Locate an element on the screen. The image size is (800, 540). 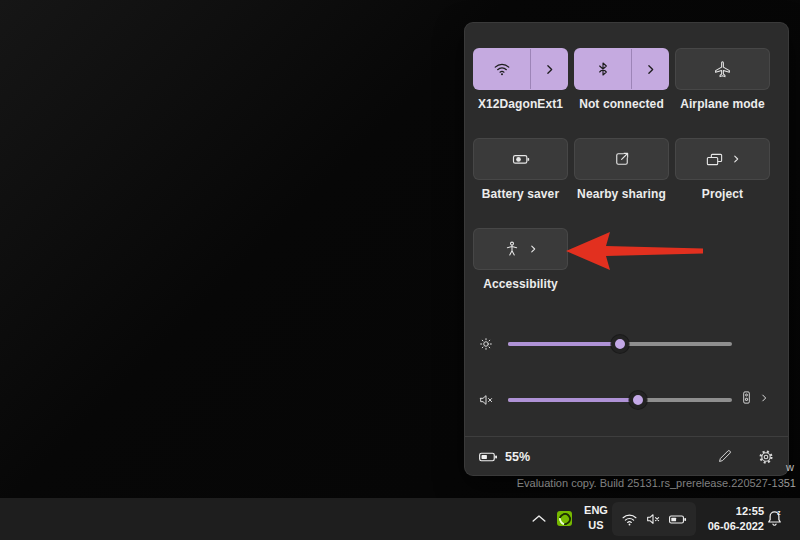
clock: 12:55 06-06-2022 is located at coordinates (736, 519).